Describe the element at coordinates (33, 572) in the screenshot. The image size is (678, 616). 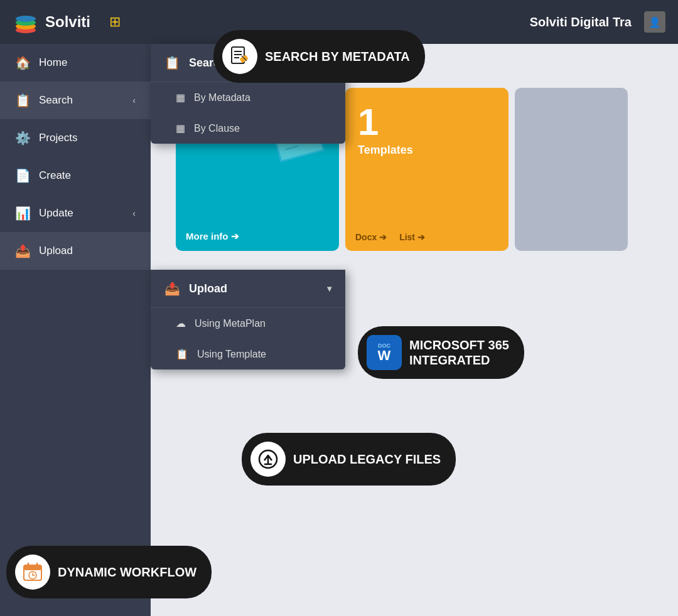
I see `workflow-icon` at that location.